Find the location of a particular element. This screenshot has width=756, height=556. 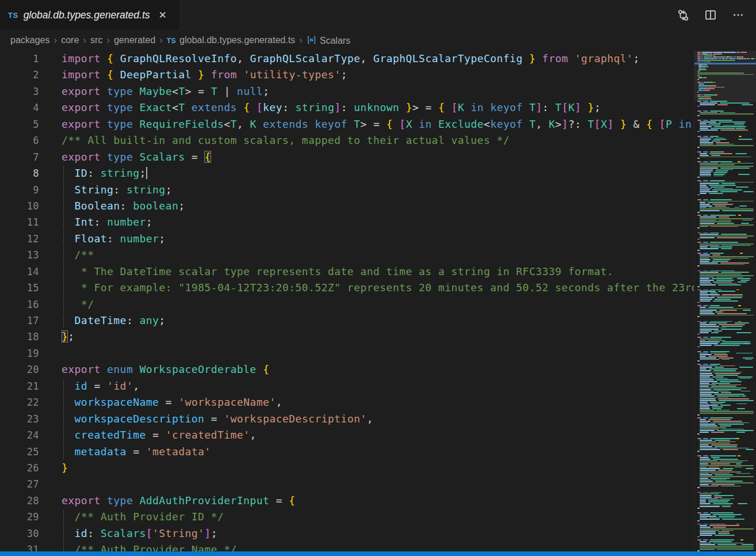

code-line-text: export type Exact<T extends { [key: stri… is located at coordinates (320, 108).